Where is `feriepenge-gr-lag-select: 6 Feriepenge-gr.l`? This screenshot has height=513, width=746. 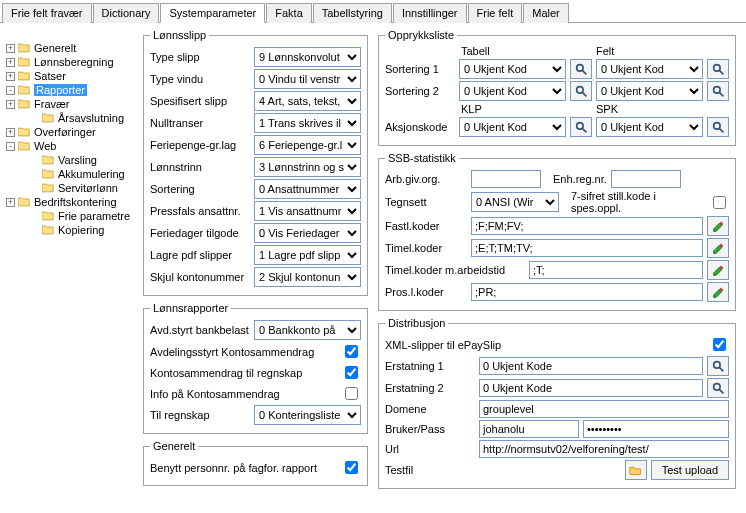
feriepenge-gr-lag-select: 6 Feriepenge-gr.l is located at coordinates (308, 145).